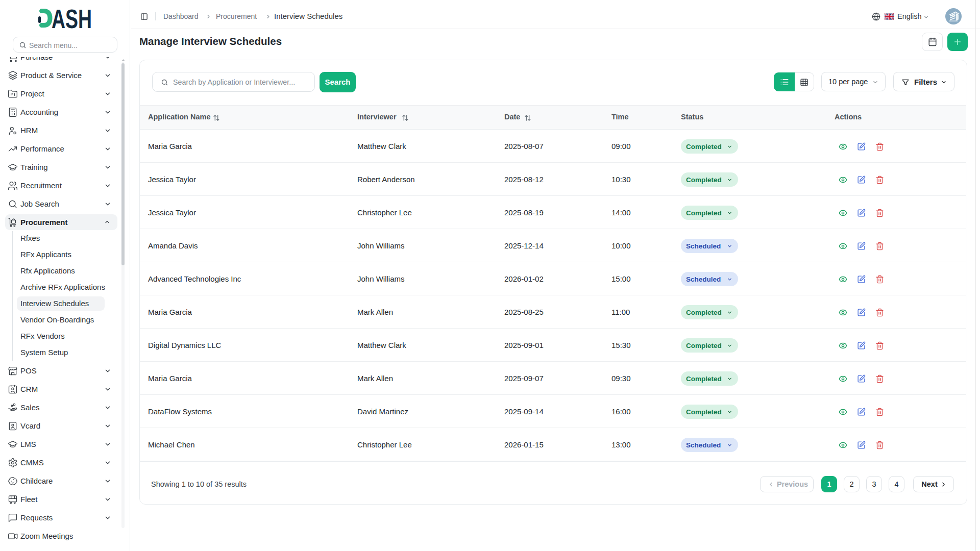 Image resolution: width=980 pixels, height=551 pixels. I want to click on svg-text: ASH, so click(71, 18).